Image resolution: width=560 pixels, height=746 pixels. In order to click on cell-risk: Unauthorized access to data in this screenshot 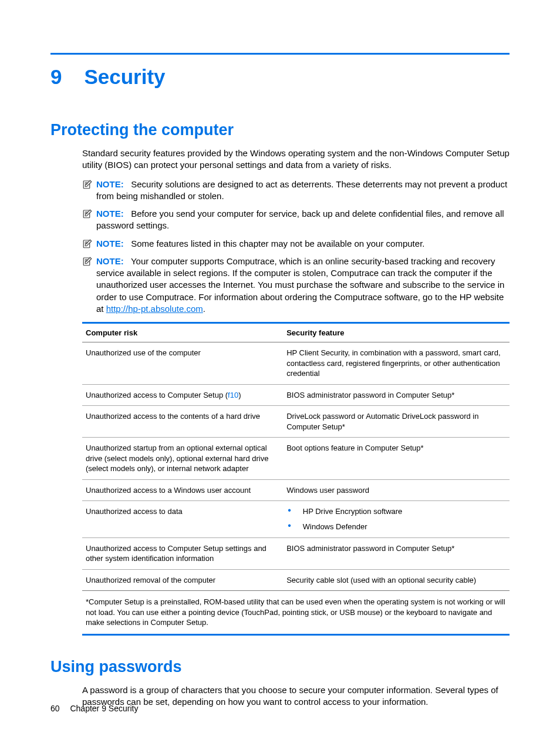, I will do `click(183, 519)`.